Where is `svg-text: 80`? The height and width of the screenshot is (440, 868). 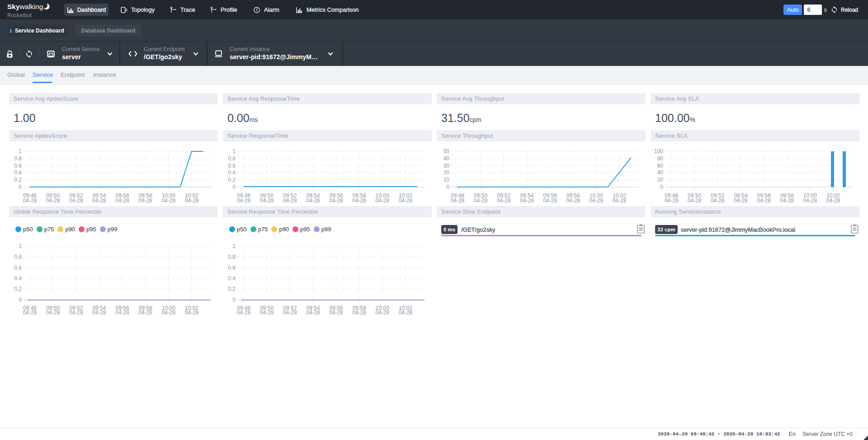
svg-text: 80 is located at coordinates (660, 159).